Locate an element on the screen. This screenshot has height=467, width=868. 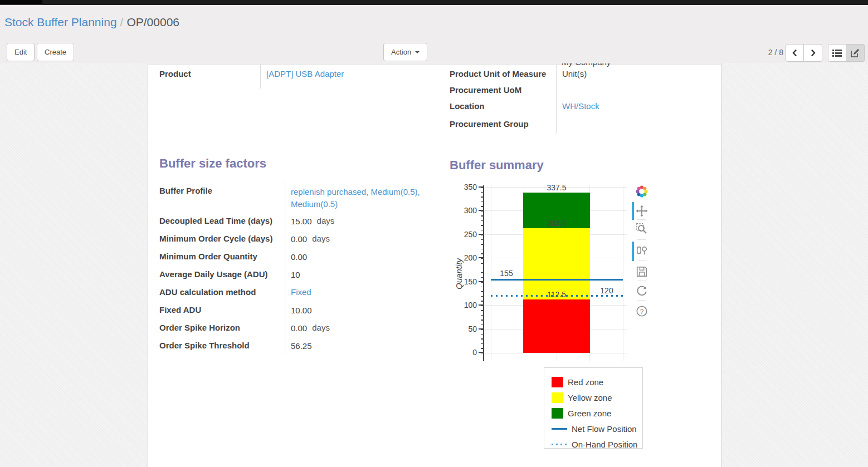
field-row-adu-method: ADU calculation method Fixed is located at coordinates (296, 292).